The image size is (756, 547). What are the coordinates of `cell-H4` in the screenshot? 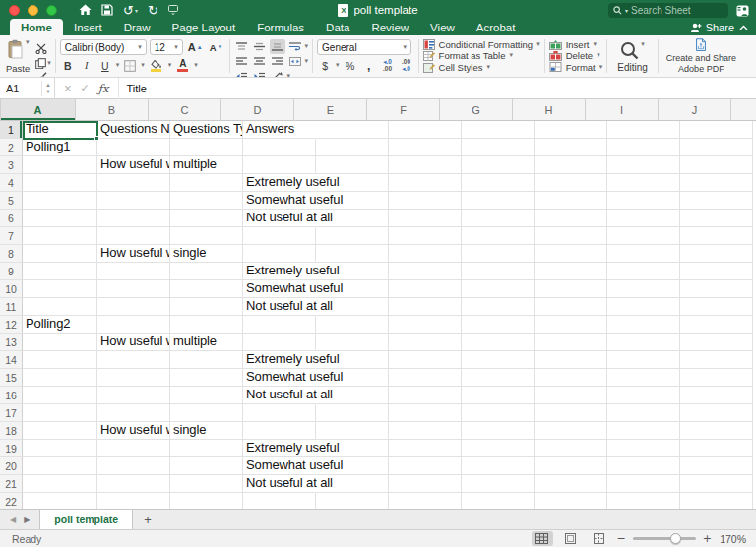 It's located at (571, 183).